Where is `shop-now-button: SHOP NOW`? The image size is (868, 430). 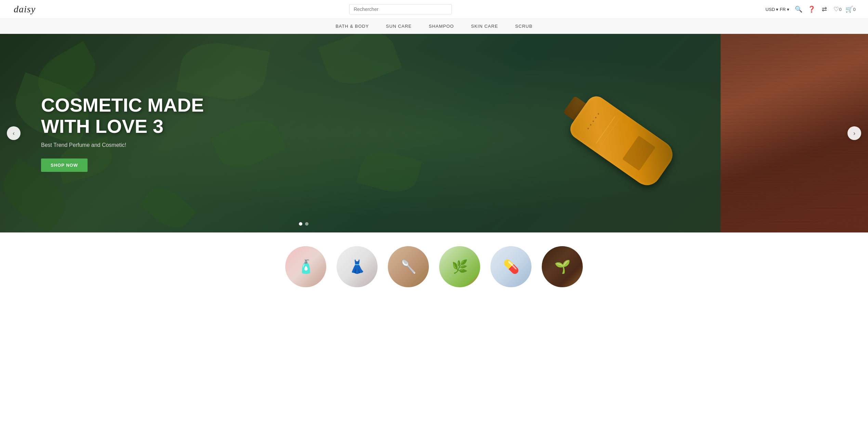
shop-now-button: SHOP NOW is located at coordinates (64, 165).